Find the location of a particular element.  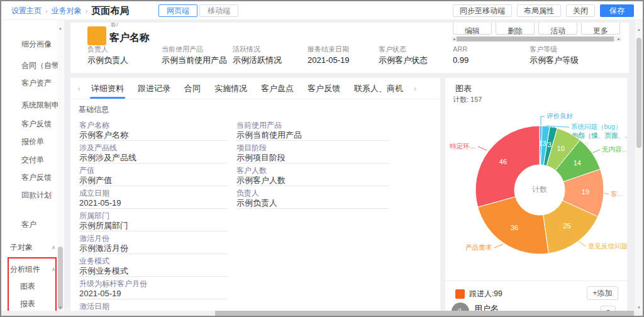

form-field-value: 示例所属部门 is located at coordinates (153, 226).